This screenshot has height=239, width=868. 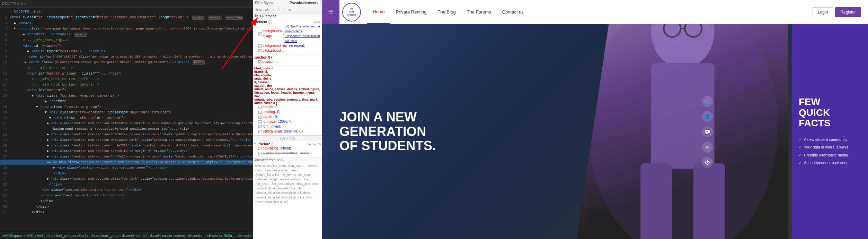 What do you see at coordinates (264, 3) in the screenshot?
I see `filter-styles-label: Filter Styles` at bounding box center [264, 3].